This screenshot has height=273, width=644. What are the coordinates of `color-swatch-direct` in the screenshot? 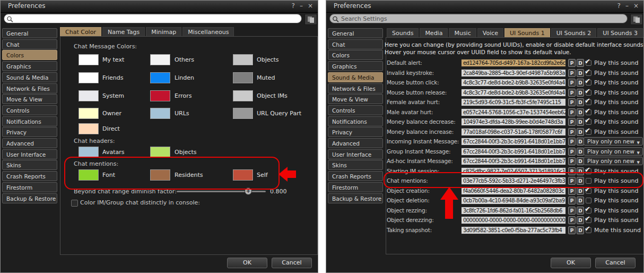 It's located at (89, 129).